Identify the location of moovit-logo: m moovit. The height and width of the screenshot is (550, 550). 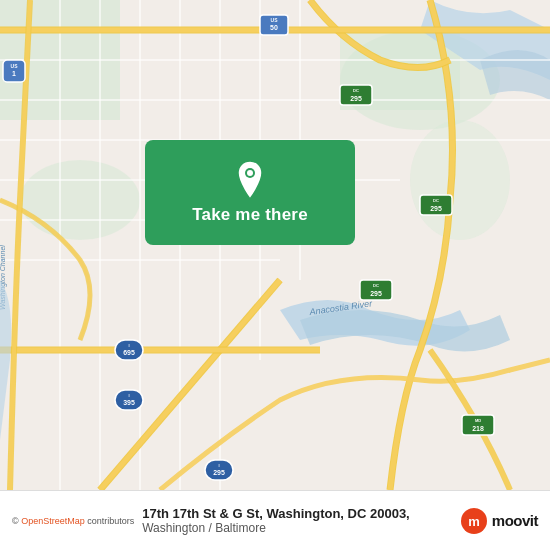
(499, 521).